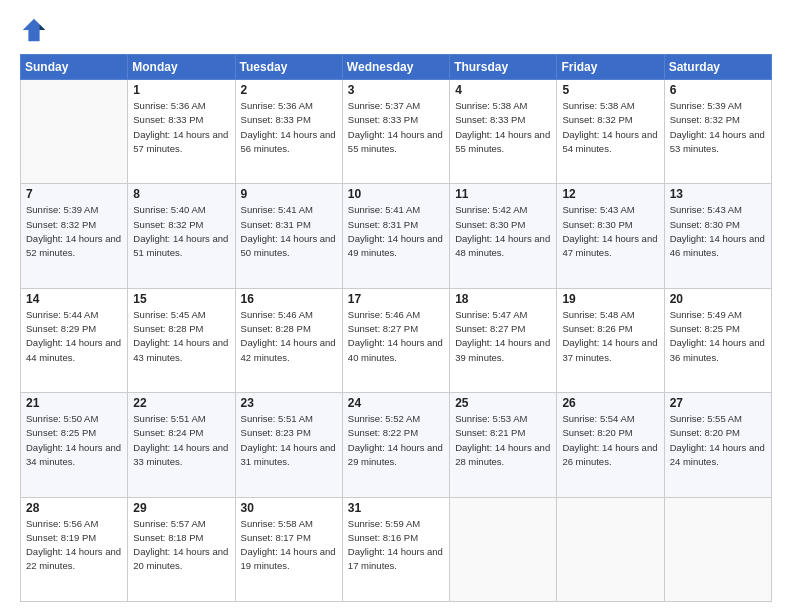  Describe the element at coordinates (503, 90) in the screenshot. I see `day-number: 4` at that location.